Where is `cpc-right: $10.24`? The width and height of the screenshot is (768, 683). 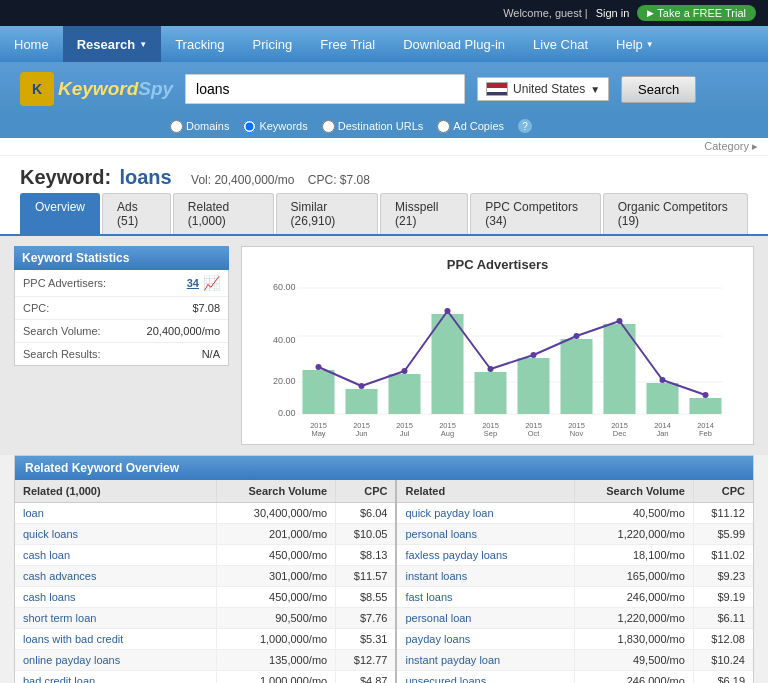
cpc-right: $10.24 is located at coordinates (723, 660).